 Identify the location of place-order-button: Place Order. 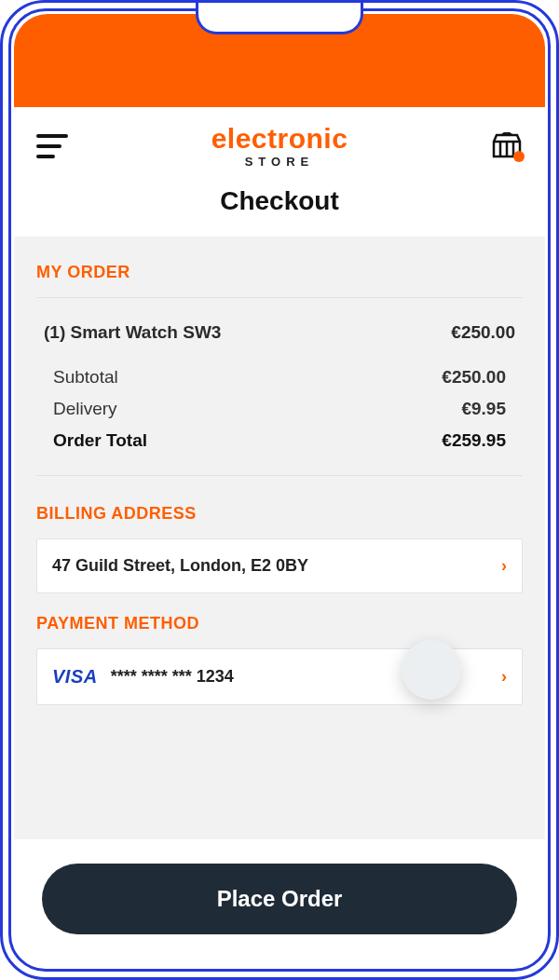
(280, 899).